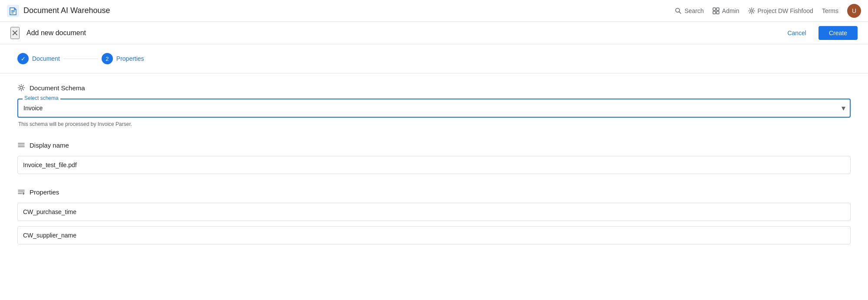  I want to click on terms-nav-item: Terms, so click(830, 11).